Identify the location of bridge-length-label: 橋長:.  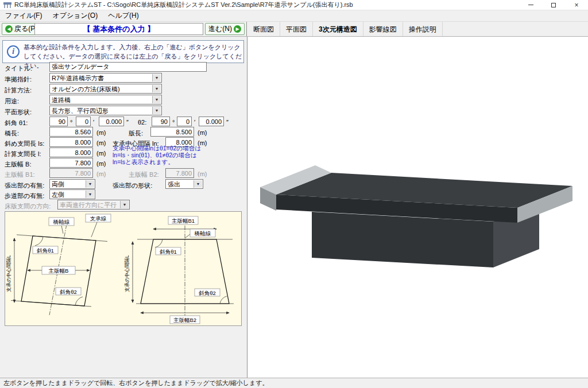
(11, 133).